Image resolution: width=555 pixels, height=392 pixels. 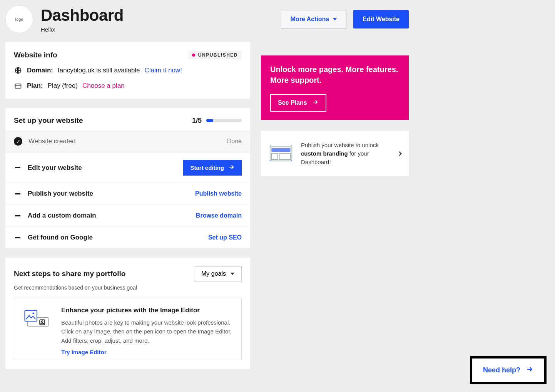 I want to click on progress-fill, so click(x=210, y=121).